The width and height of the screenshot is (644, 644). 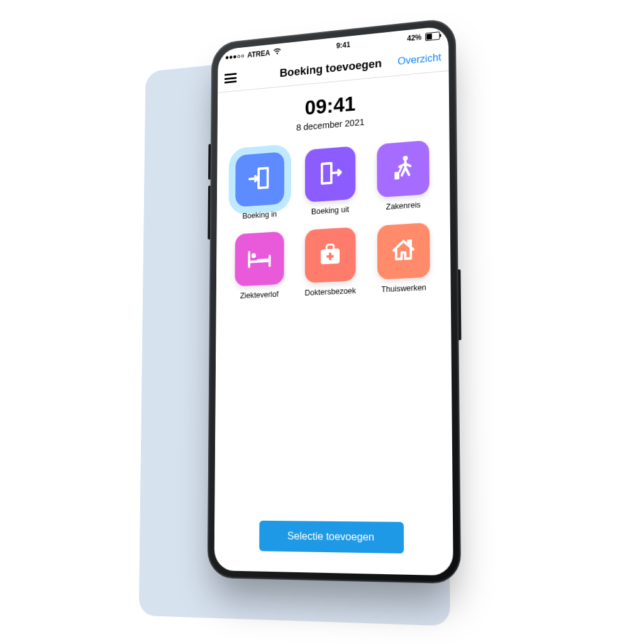 What do you see at coordinates (330, 263) in the screenshot?
I see `tile-doktersbezoek: Doktersbezoek` at bounding box center [330, 263].